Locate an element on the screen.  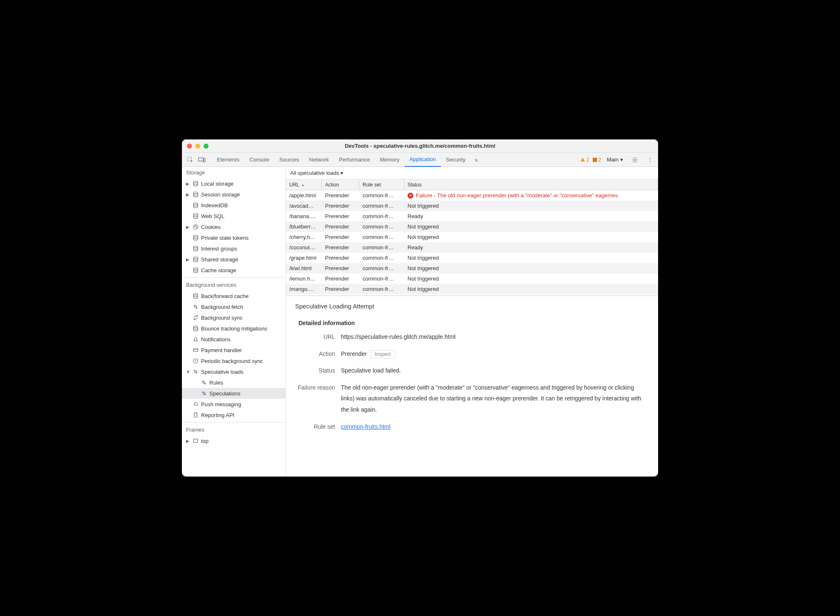
detail-ruleset-link: common-fruits.html is located at coordinates (365, 427).